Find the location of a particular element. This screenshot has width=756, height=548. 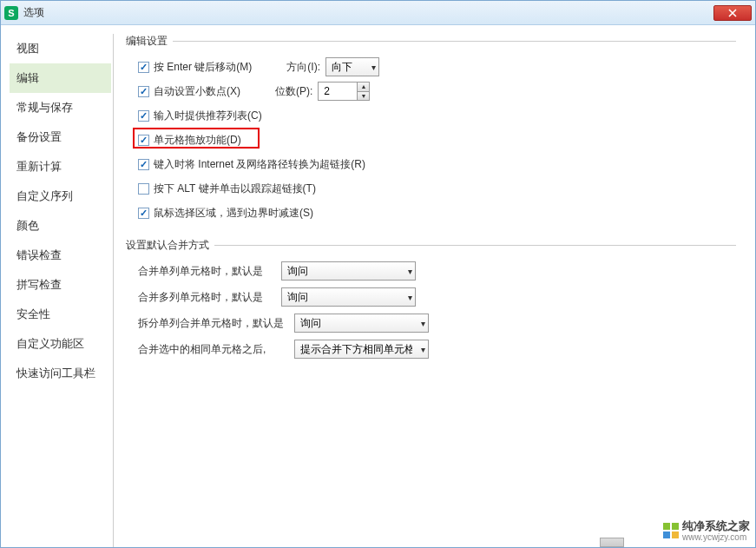

merge-row-single-col: 合并单列单元格时，默认是 询问 is located at coordinates (437, 271).